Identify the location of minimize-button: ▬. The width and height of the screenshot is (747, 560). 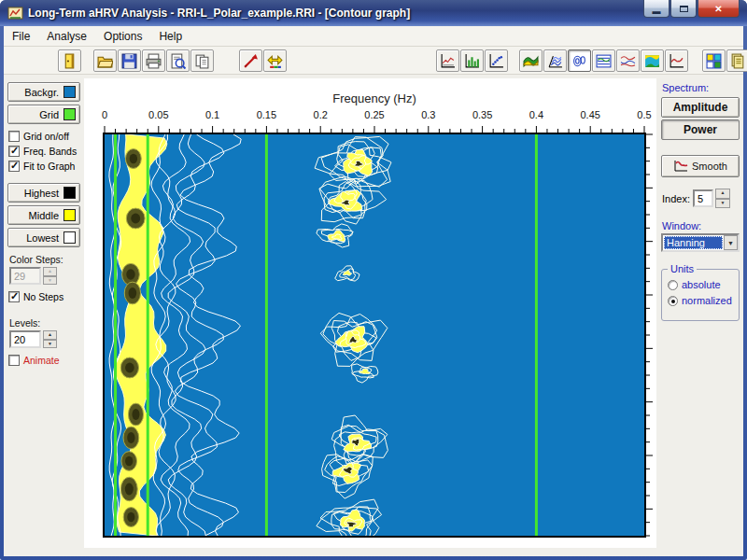
(656, 9).